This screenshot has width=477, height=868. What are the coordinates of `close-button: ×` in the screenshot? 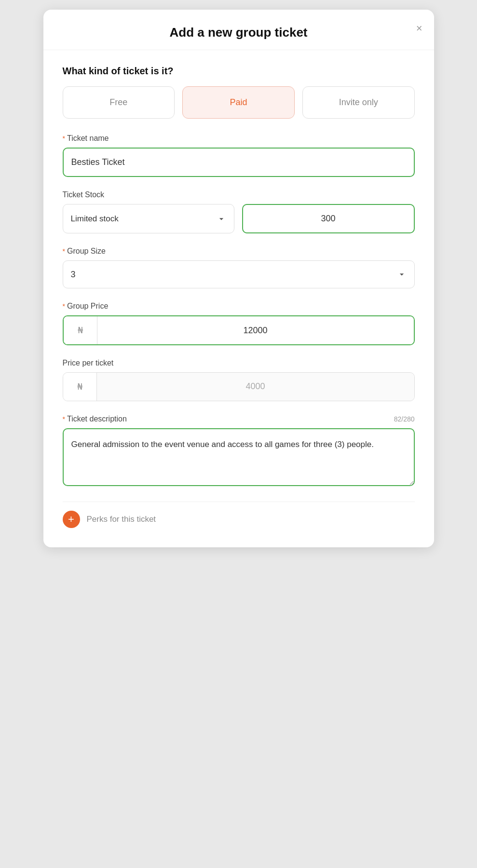 It's located at (420, 28).